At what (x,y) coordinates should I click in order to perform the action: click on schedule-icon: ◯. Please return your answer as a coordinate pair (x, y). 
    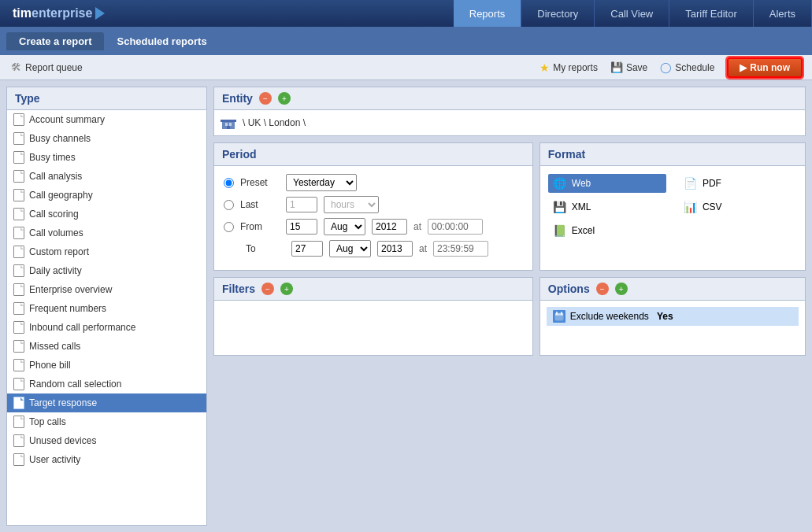
    Looking at the image, I should click on (666, 68).